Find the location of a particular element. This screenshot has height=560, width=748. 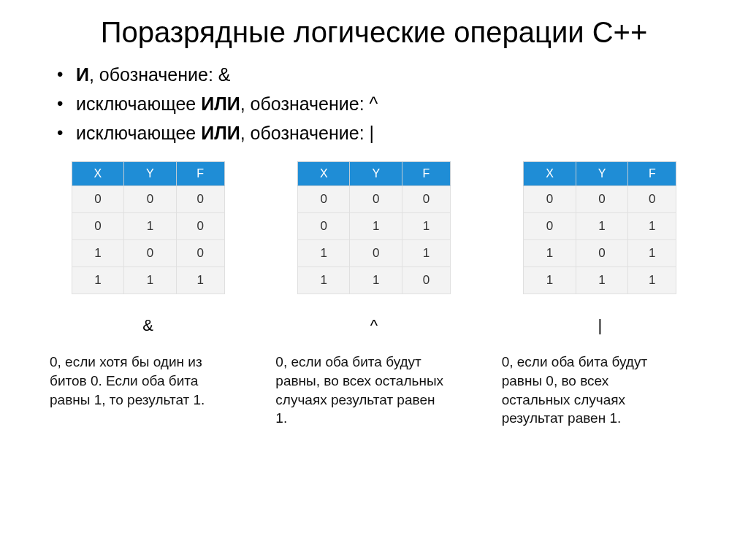

description-and: 0, если хотя бы один из битов 0. Если об… is located at coordinates (134, 381).